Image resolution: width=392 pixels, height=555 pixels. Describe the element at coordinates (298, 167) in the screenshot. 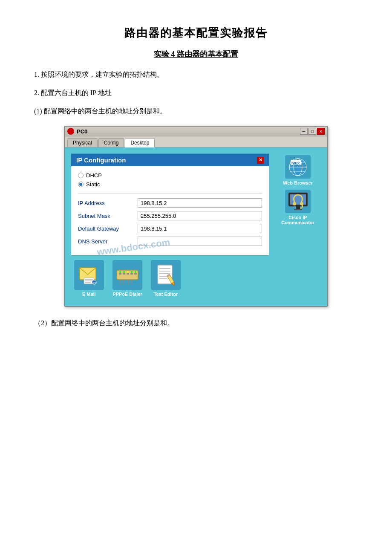

I see `web-browser-svg: http:` at that location.